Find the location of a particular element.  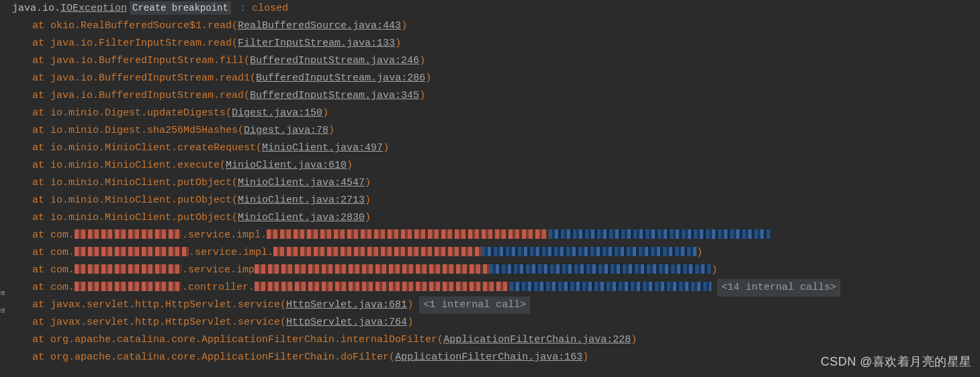

stack-frame: at java.io.FilterInputStream.read(Filter… is located at coordinates (496, 44).